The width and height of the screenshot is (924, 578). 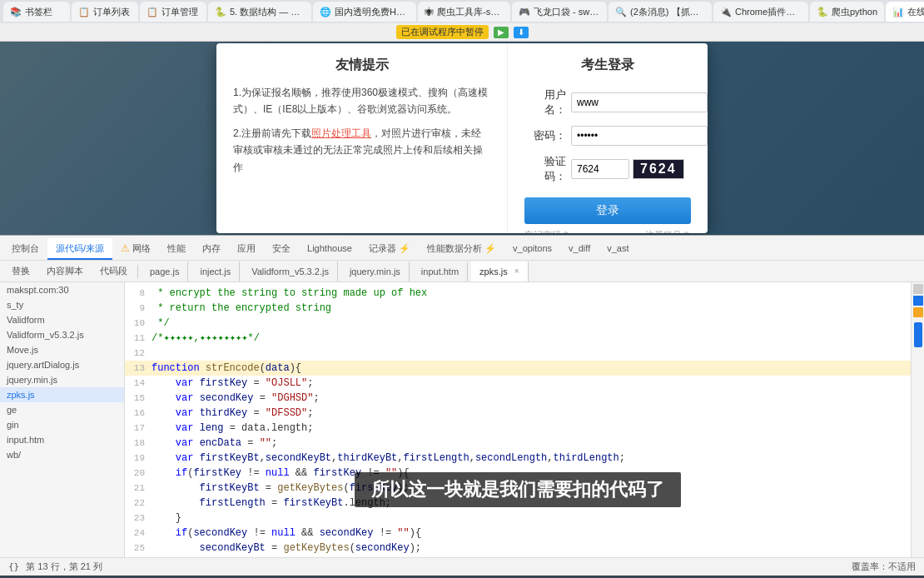 I want to click on sidebar-item-artdialog: jquery.artDialog.js, so click(x=62, y=365).